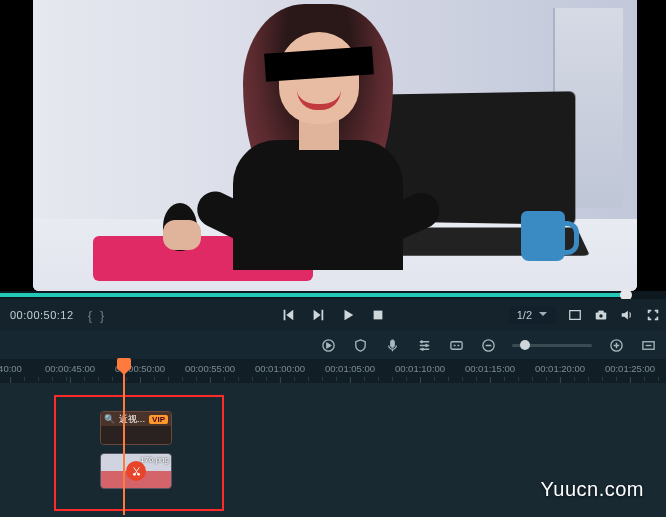 Image resolution: width=666 pixels, height=517 pixels. What do you see at coordinates (11, 368) in the screenshot?
I see `ruler-tick: 40:00` at bounding box center [11, 368].